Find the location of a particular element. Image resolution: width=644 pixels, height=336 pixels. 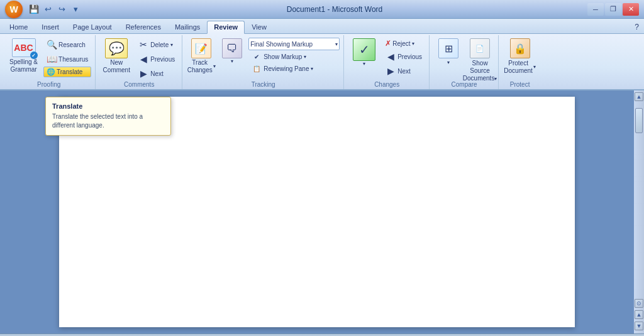

compare-label: ▾ is located at coordinates (448, 63).